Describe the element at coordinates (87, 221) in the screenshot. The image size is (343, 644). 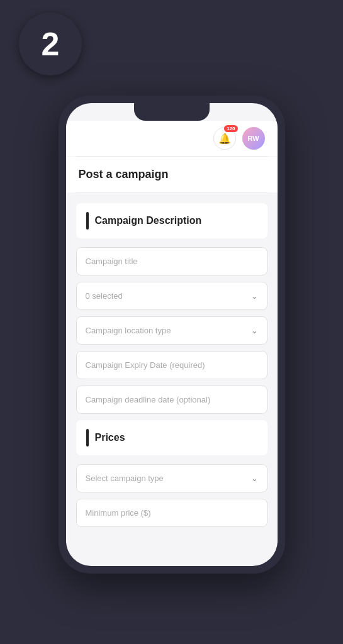
I see `section-bar` at that location.